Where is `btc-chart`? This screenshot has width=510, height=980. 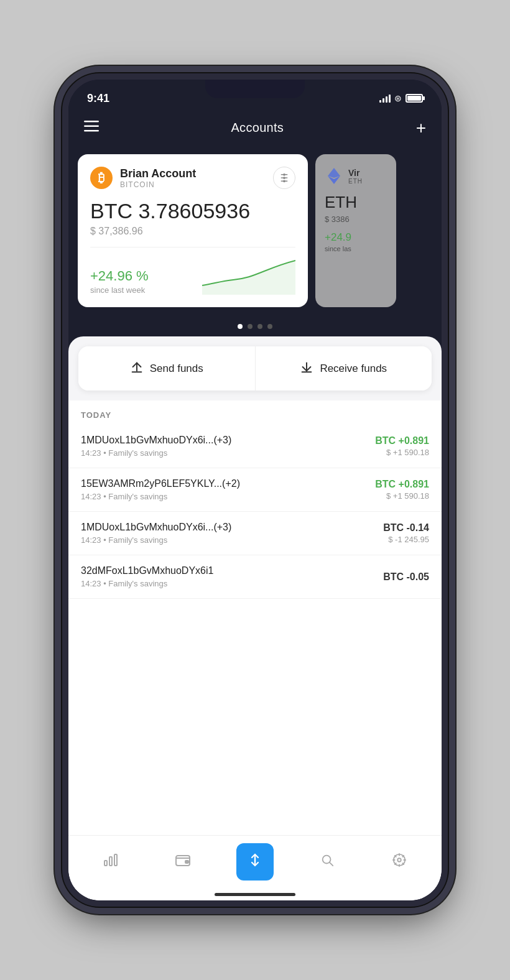 btc-chart is located at coordinates (249, 276).